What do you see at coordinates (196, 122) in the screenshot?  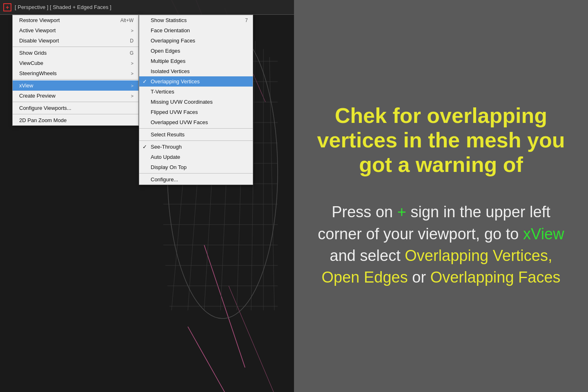 I see `submenu-item-overlapped-uvw: Overlapped UVW Faces` at bounding box center [196, 122].